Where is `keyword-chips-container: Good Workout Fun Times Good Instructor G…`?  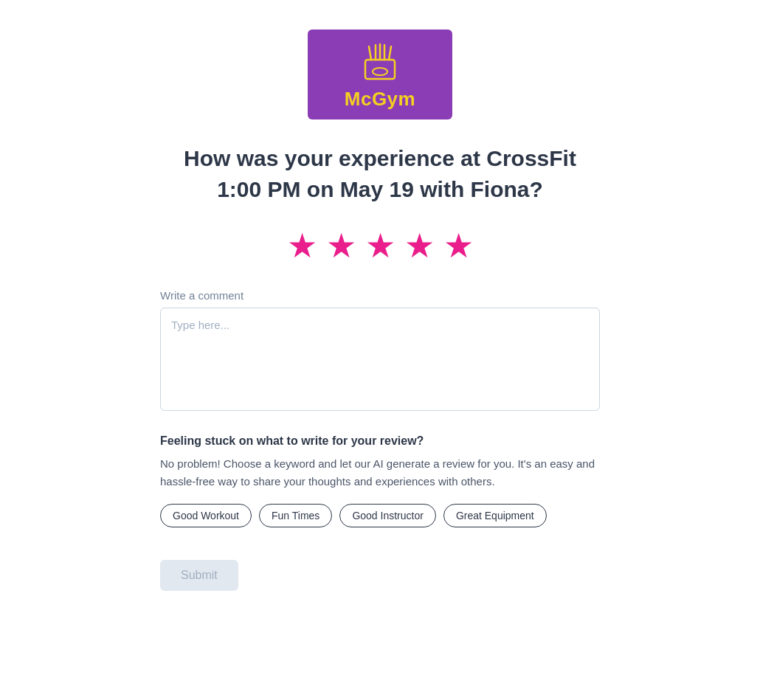 keyword-chips-container: Good Workout Fun Times Good Instructor G… is located at coordinates (380, 516).